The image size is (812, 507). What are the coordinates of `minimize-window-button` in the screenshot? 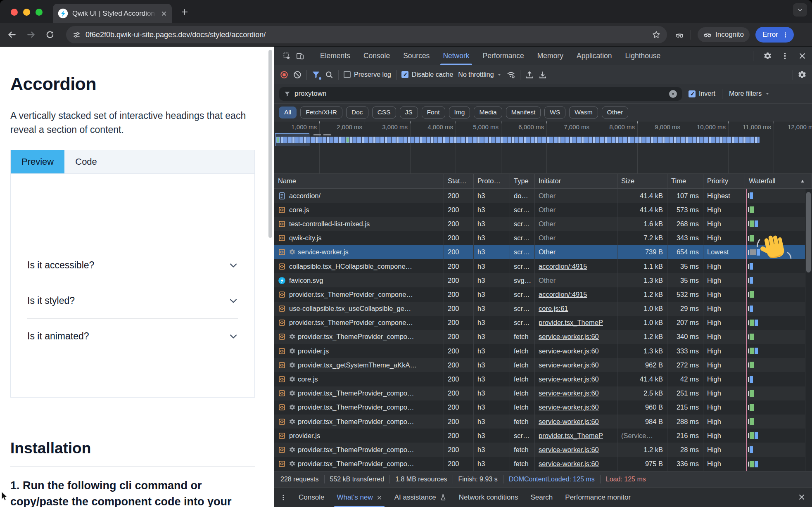 It's located at (26, 12).